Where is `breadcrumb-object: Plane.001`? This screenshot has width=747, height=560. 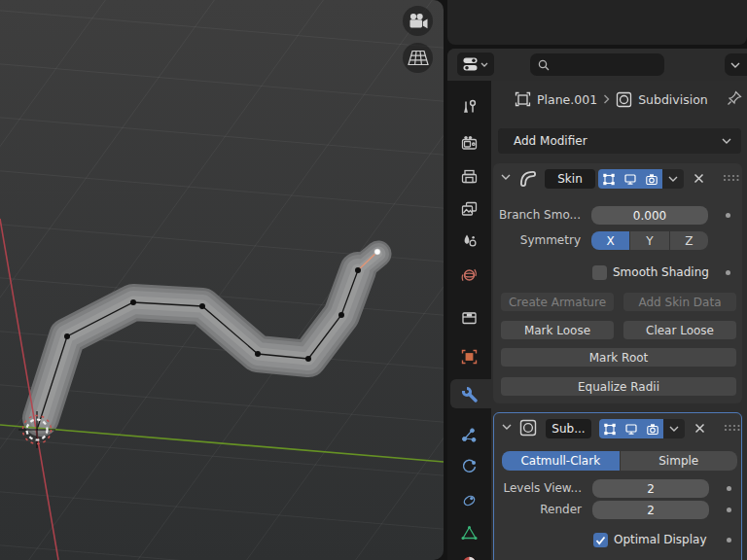 breadcrumb-object: Plane.001 is located at coordinates (567, 99).